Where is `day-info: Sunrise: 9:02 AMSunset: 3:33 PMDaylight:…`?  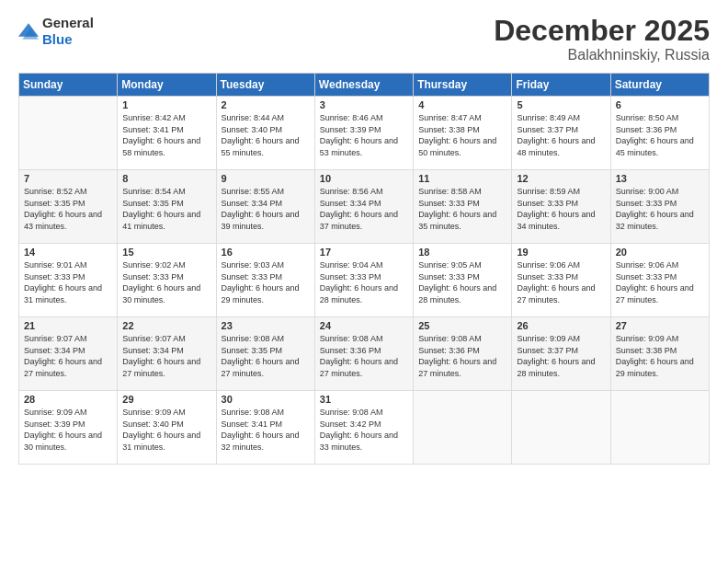 day-info: Sunrise: 9:02 AMSunset: 3:33 PMDaylight:… is located at coordinates (166, 282).